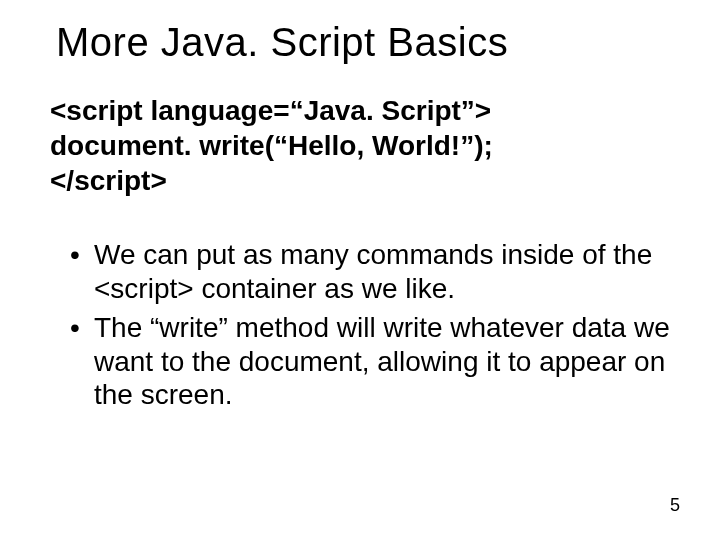 Image resolution: width=720 pixels, height=540 pixels. What do you see at coordinates (363, 42) in the screenshot?
I see `slide-title: More Java. Script Basics` at bounding box center [363, 42].